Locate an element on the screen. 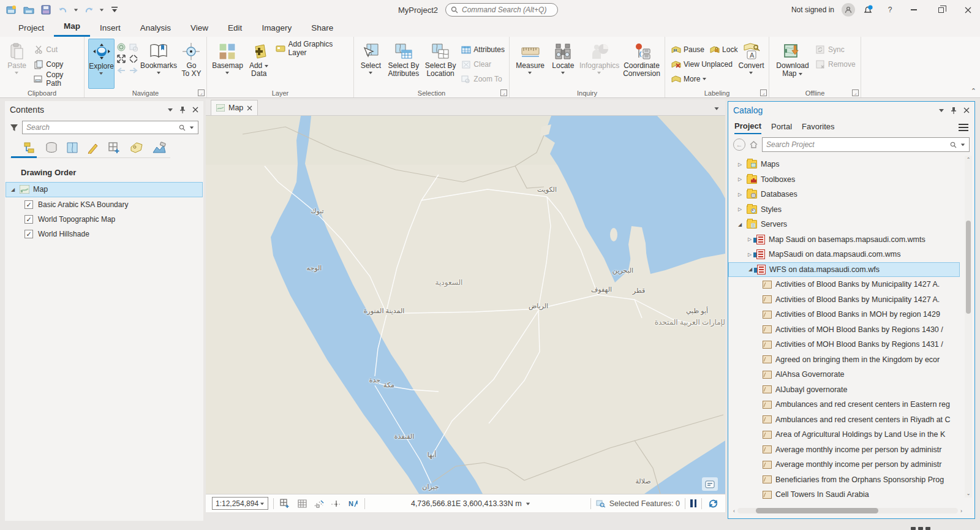 The width and height of the screenshot is (980, 530). catalog-item-servers: ◢ Servers is located at coordinates (851, 224).